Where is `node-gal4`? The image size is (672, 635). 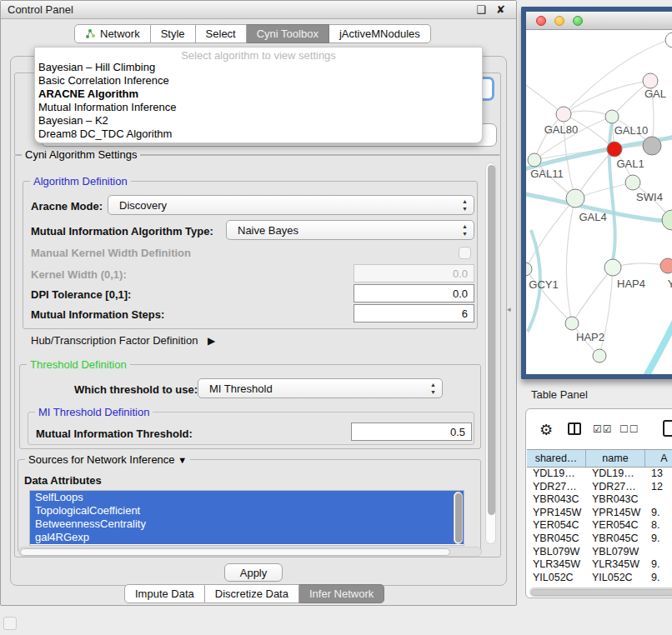 node-gal4 is located at coordinates (575, 198).